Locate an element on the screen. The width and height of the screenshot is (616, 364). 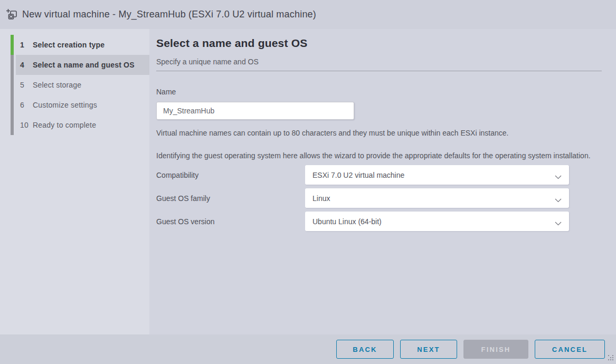
step-label: Select creation type is located at coordinates (69, 45).